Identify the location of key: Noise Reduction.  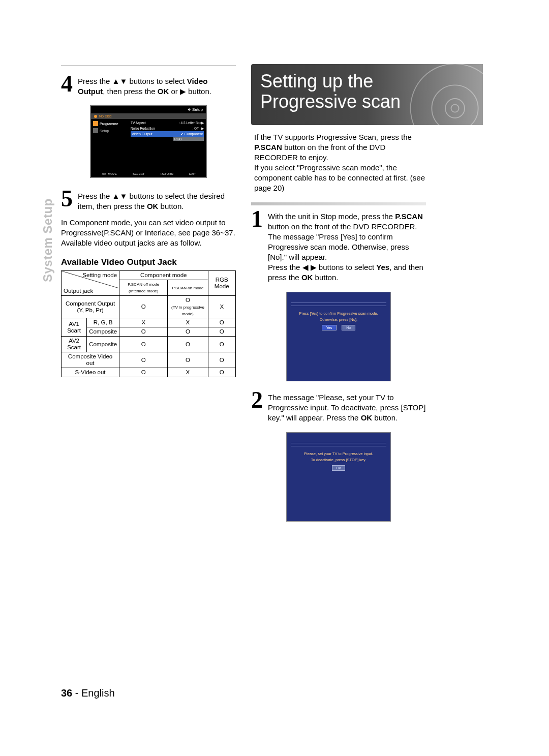
(143, 128).